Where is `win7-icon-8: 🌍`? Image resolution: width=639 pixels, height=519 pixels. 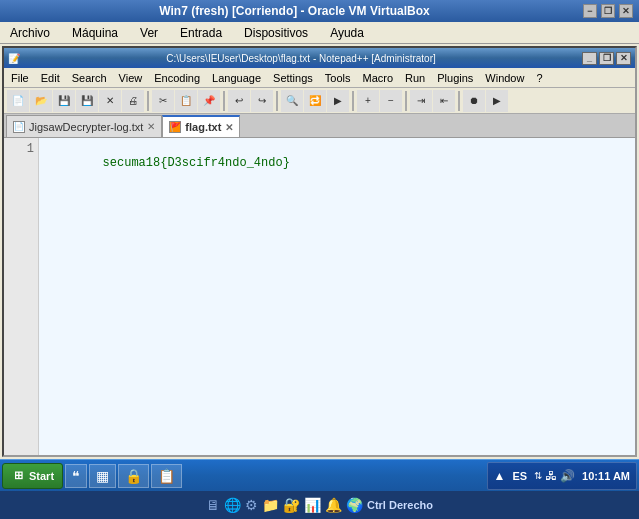 win7-icon-8: 🌍 is located at coordinates (354, 505).